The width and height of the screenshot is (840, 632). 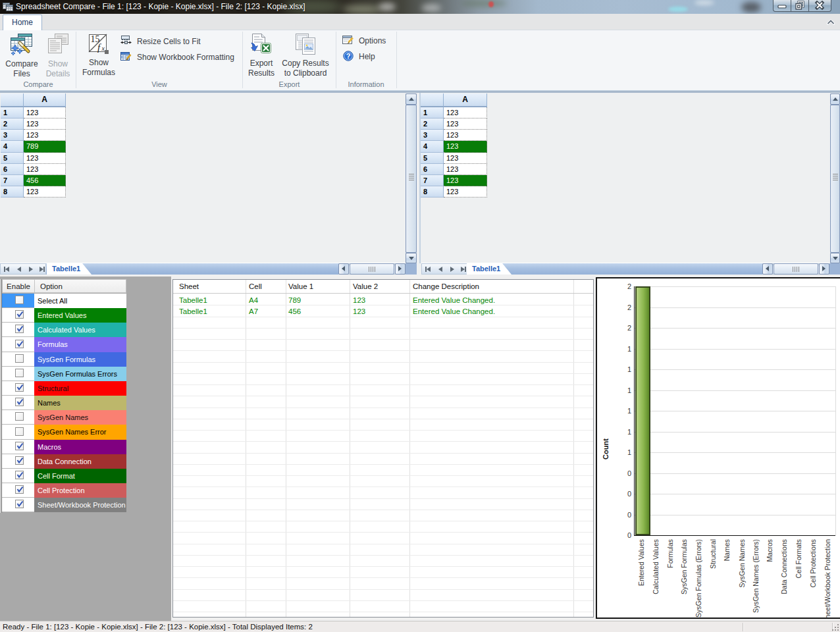 I want to click on svg-text: x, so click(x=103, y=49).